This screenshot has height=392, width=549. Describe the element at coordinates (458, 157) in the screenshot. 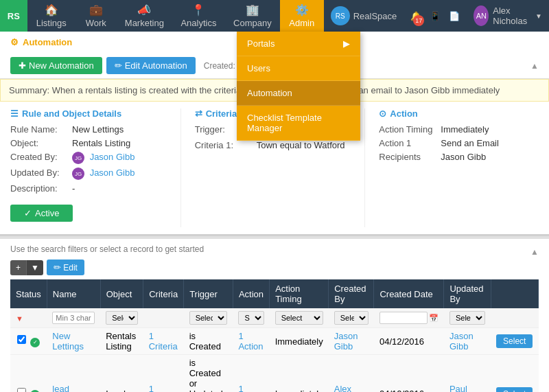

I see `recipients-row: Recipients Jason Gibb` at that location.